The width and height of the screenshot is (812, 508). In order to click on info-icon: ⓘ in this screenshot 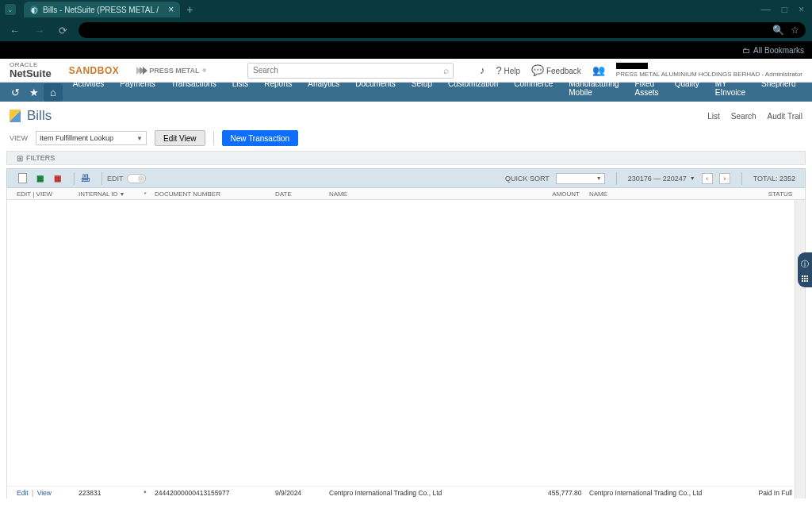, I will do `click(805, 264)`.